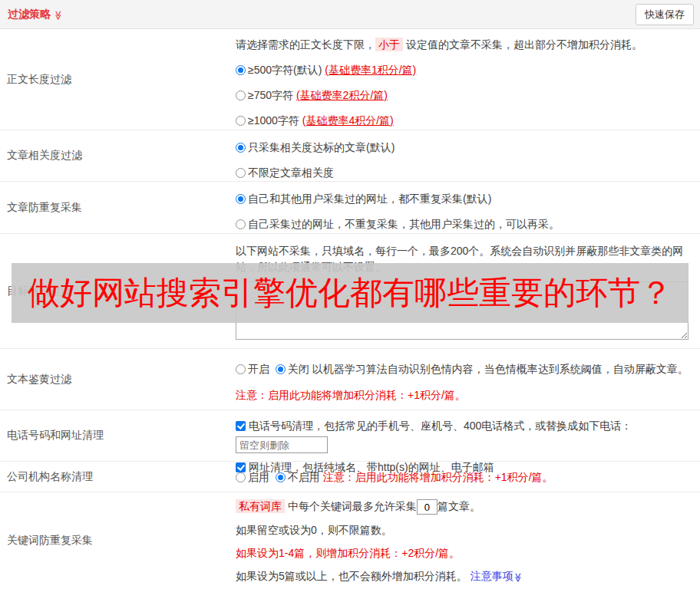  I want to click on row-phone-url-cleanup: 电话号码和网址清理 电话号码清理，包括常见的手机号、座机号、400电话格式，或替…, so click(350, 436).